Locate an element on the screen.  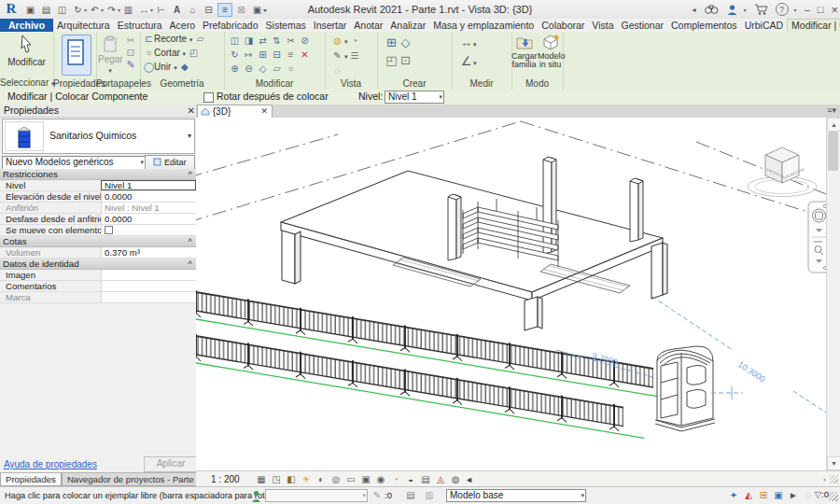
steel-lines-icon: ☰ is located at coordinates (355, 56).